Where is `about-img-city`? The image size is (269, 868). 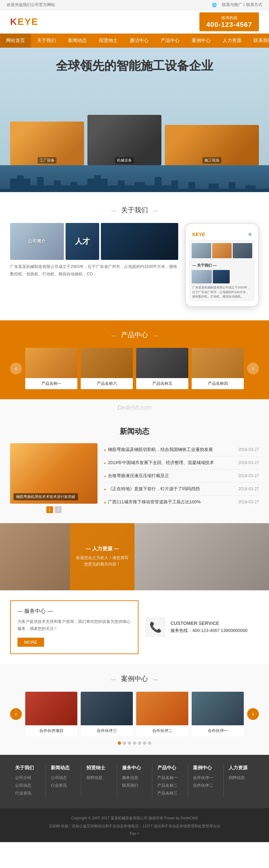
about-img-city is located at coordinates (140, 241).